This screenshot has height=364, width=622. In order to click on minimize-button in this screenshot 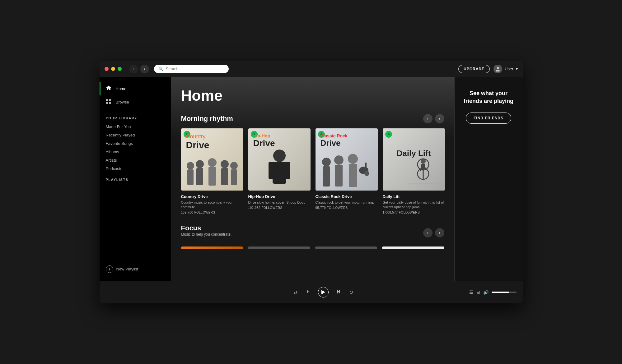, I will do `click(113, 69)`.